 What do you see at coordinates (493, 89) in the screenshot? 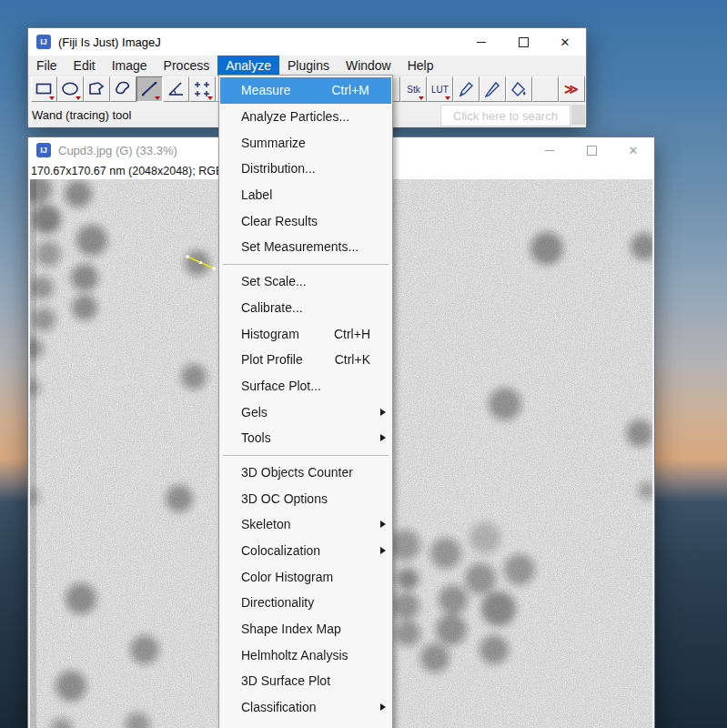
I see `brush-tool-icon` at bounding box center [493, 89].